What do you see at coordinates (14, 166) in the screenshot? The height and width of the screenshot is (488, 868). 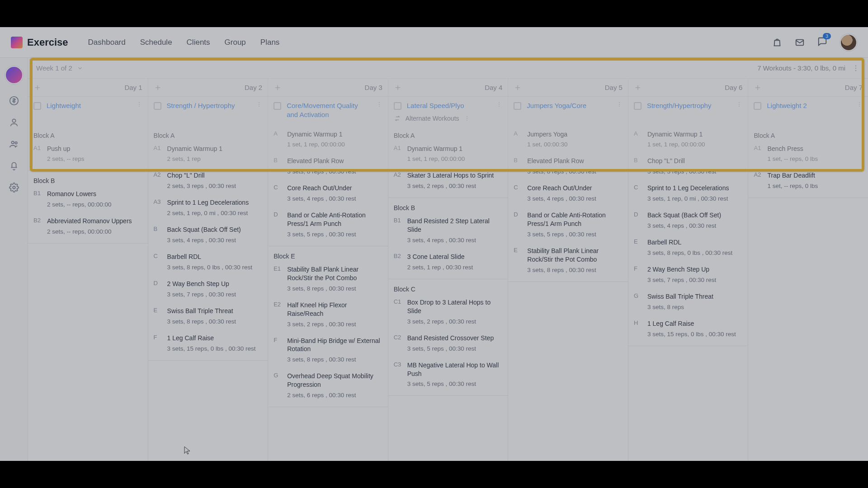 I see `bell-icon` at bounding box center [14, 166].